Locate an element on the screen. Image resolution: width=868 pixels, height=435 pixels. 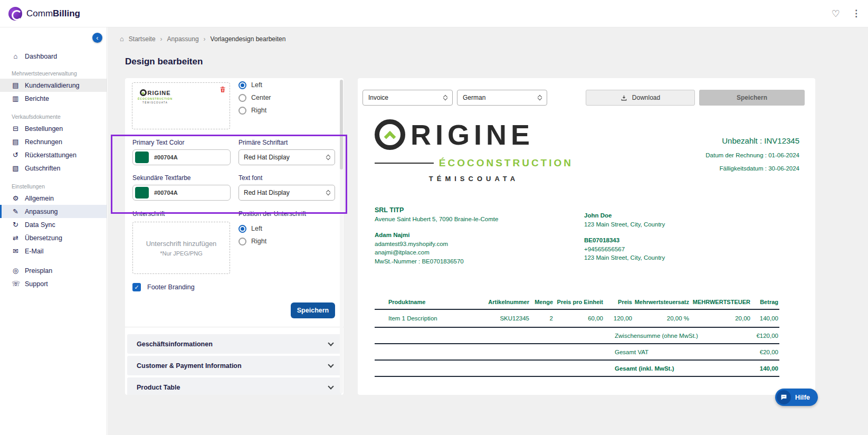
editor-scrollbar is located at coordinates (341, 237).